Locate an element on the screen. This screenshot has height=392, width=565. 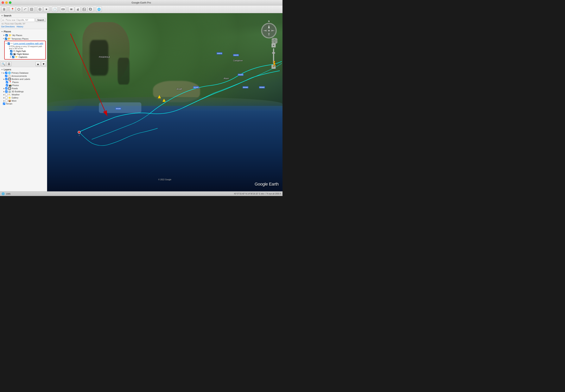
maximize-button is located at coordinates (10, 3).